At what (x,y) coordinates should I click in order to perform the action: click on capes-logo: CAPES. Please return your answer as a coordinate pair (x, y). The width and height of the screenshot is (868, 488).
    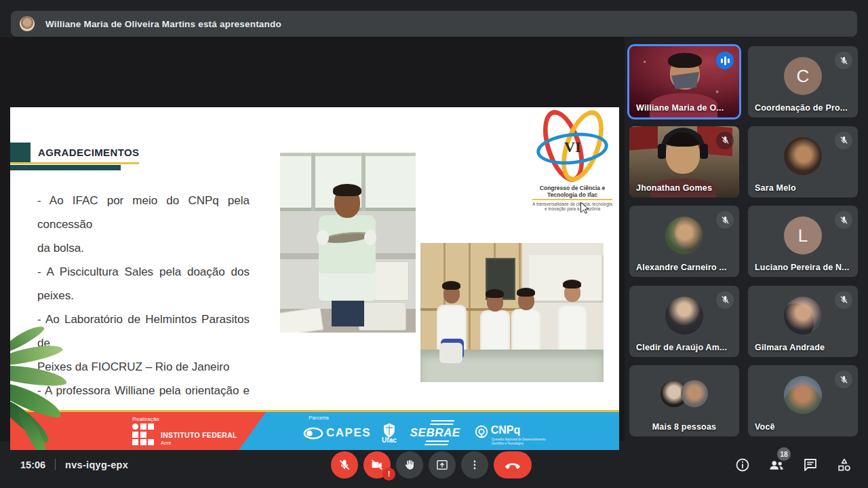
    Looking at the image, I should click on (337, 433).